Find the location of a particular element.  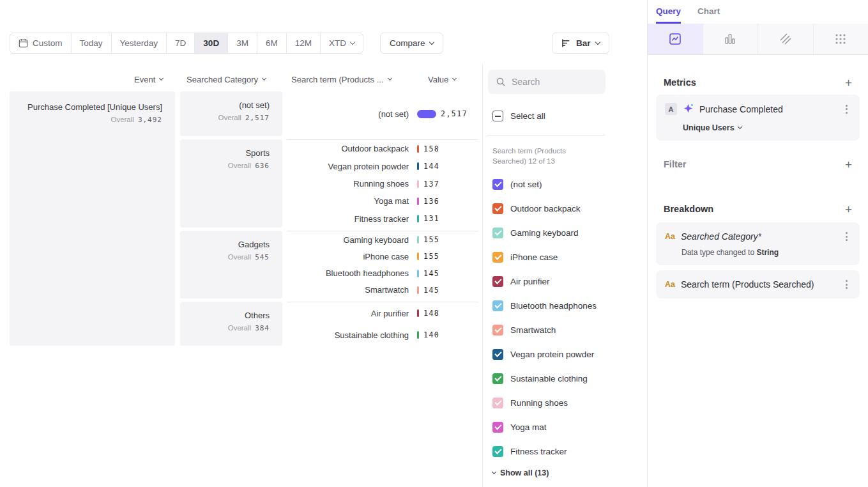

table-row: Running shoes 137 is located at coordinates (383, 184).